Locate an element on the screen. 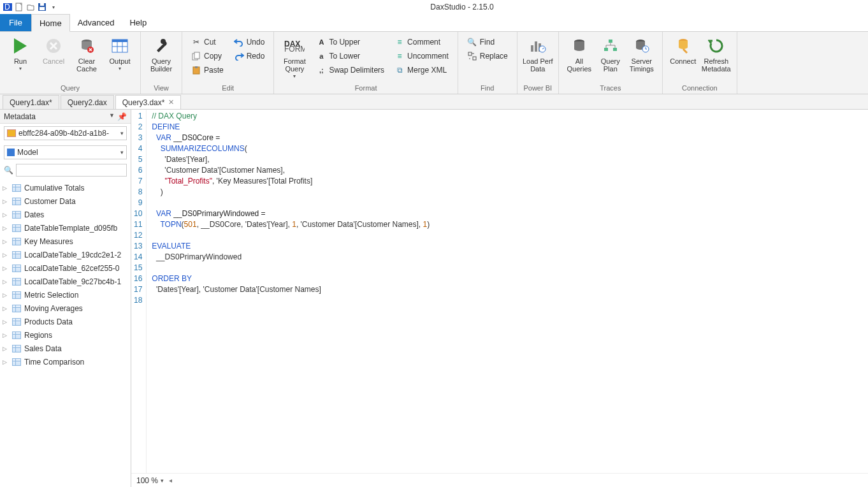  scroll-left-icon: ◂ is located at coordinates (171, 481).